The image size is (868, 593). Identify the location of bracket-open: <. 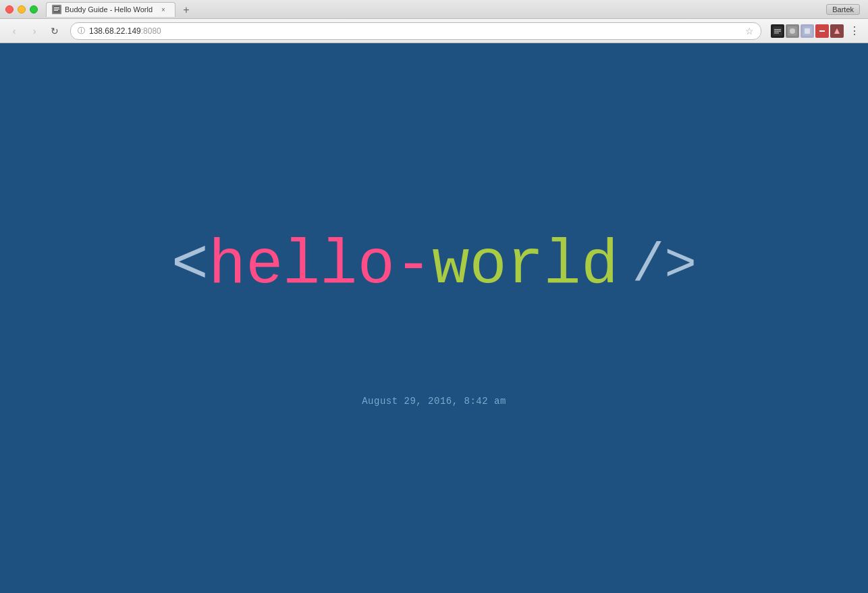
(190, 266).